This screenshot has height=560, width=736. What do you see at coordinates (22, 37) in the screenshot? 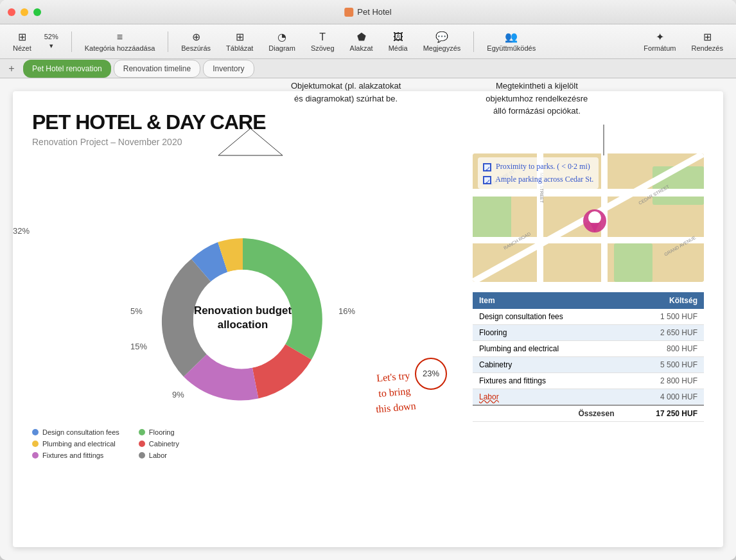
I see `view-icon: ⊞` at bounding box center [22, 37].